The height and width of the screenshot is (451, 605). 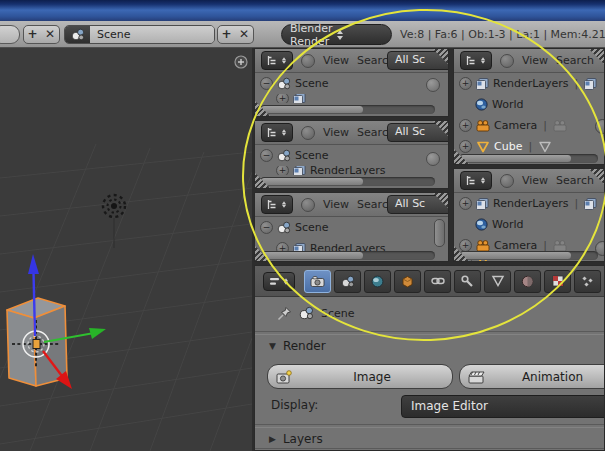 What do you see at coordinates (529, 126) in the screenshot?
I see `outliner-row-camera: + Camera |` at bounding box center [529, 126].